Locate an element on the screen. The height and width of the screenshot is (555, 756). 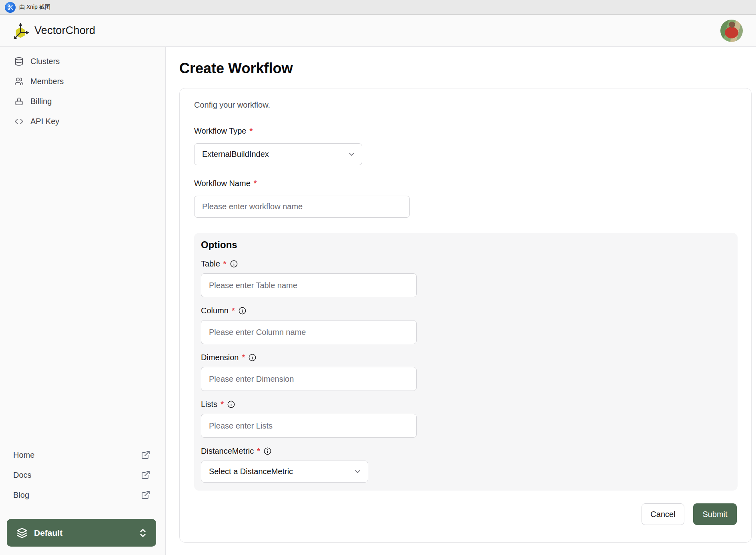
cancel-button: Cancel is located at coordinates (663, 514).